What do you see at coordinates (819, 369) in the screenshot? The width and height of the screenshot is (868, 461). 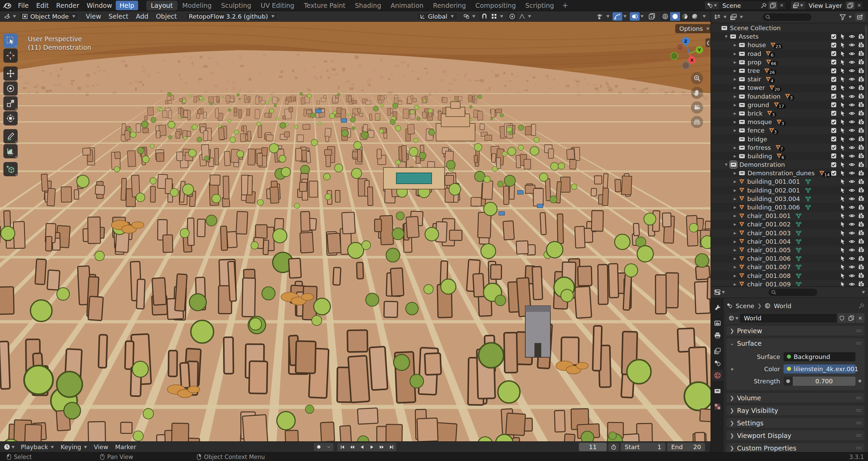 I see `color-input: lilienstein_4k.exr.001` at bounding box center [819, 369].